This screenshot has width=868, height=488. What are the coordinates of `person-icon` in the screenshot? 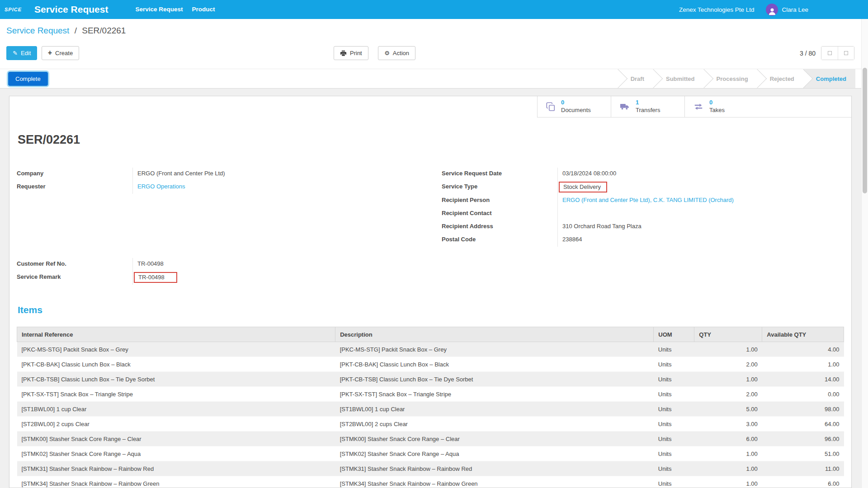 It's located at (772, 11).